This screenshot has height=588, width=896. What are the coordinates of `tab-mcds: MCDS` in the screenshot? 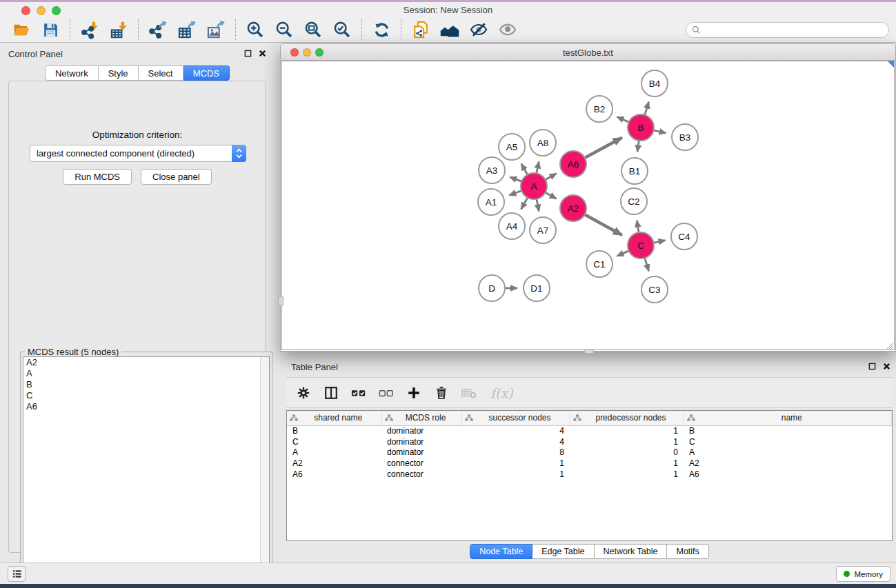 It's located at (207, 73).